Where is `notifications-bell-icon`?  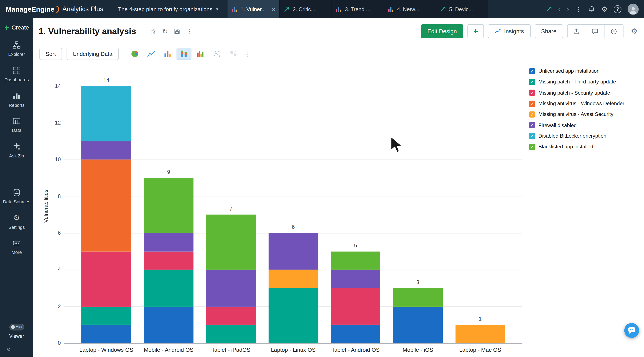
notifications-bell-icon is located at coordinates (592, 9).